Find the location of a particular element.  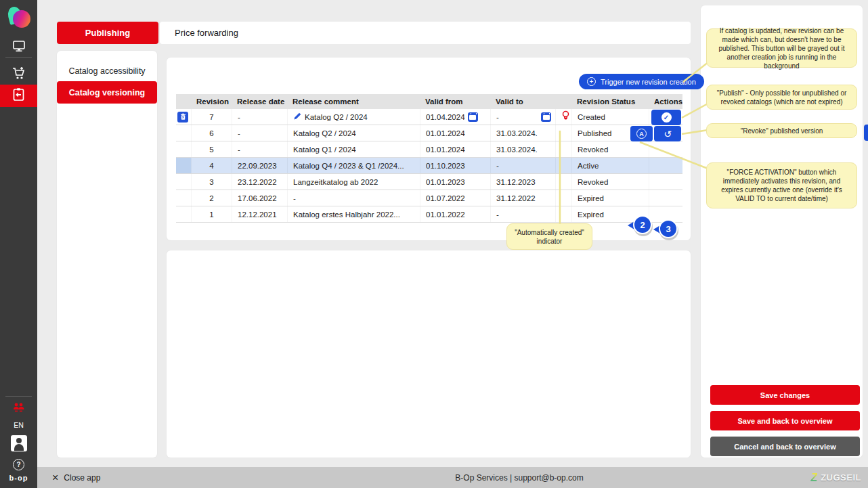

callout-marker-3: 3 is located at coordinates (666, 230).